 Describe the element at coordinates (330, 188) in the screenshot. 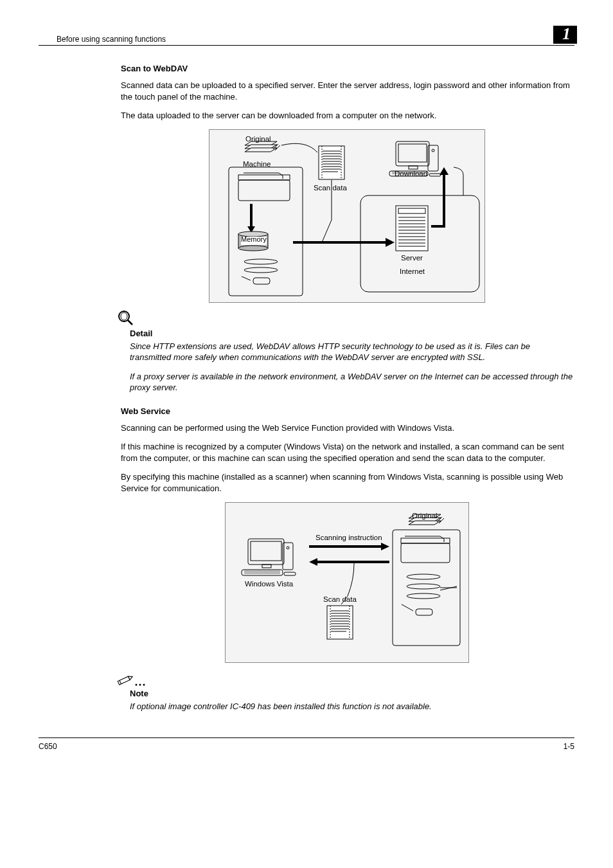

I see `diagram-label-scandata: Scan data` at that location.